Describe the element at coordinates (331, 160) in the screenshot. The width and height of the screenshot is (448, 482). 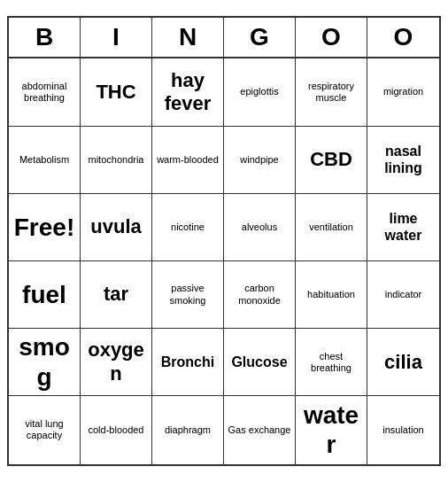
I see `grid-cell-10: CBD` at that location.